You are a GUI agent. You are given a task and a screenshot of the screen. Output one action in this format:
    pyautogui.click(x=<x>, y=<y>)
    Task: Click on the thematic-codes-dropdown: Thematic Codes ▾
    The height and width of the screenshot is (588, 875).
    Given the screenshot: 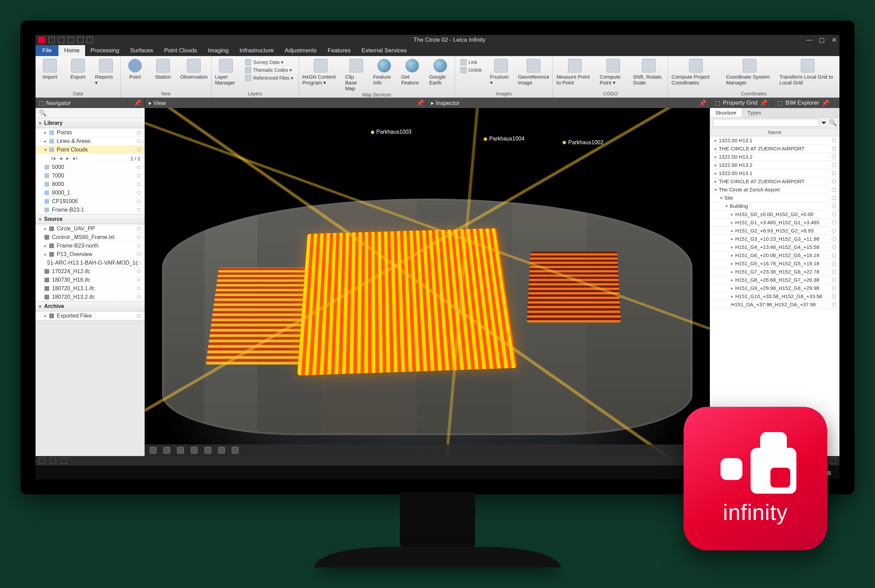 What is the action you would take?
    pyautogui.click(x=269, y=70)
    